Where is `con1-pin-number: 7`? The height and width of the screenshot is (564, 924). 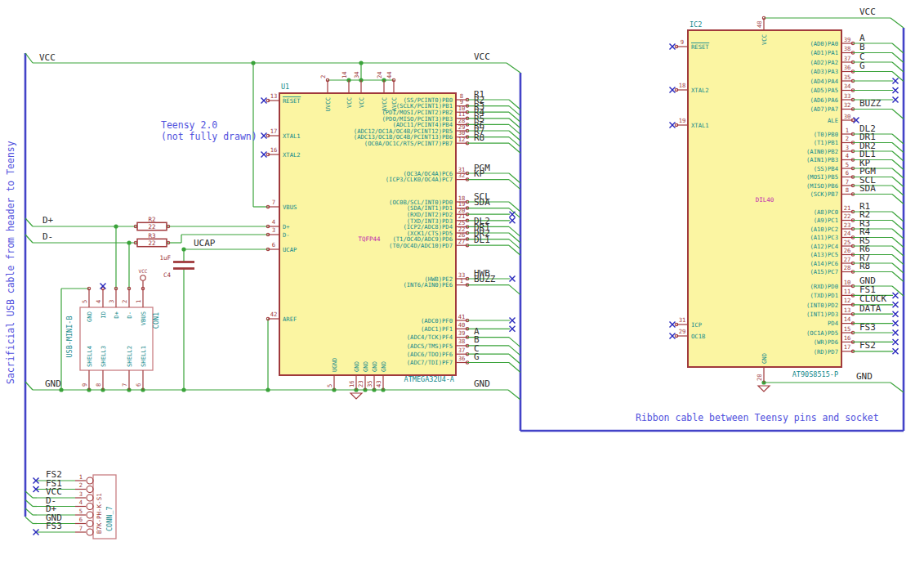 con1-pin-number: 7 is located at coordinates (124, 385).